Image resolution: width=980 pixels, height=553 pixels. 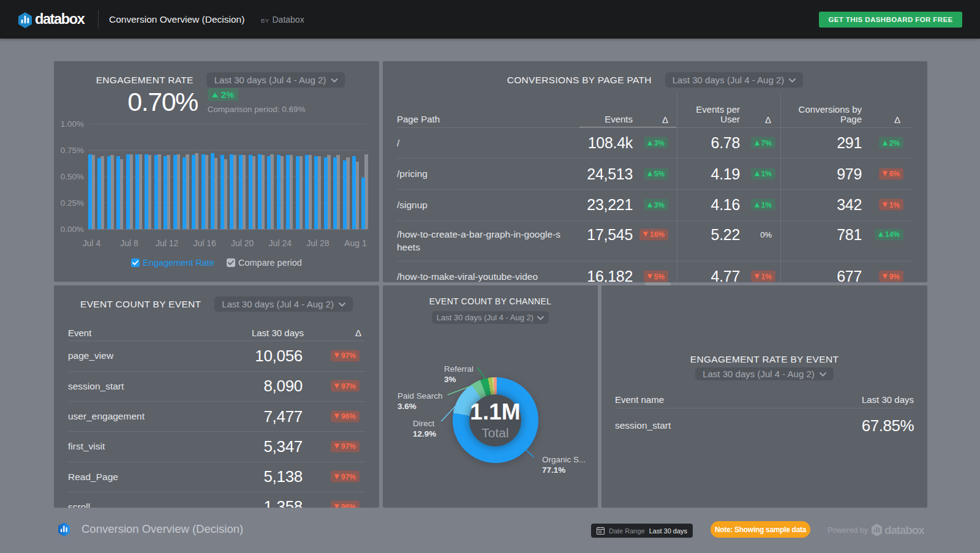 What do you see at coordinates (70, 229) in the screenshot?
I see `y-axis-tick: 0.00%` at bounding box center [70, 229].